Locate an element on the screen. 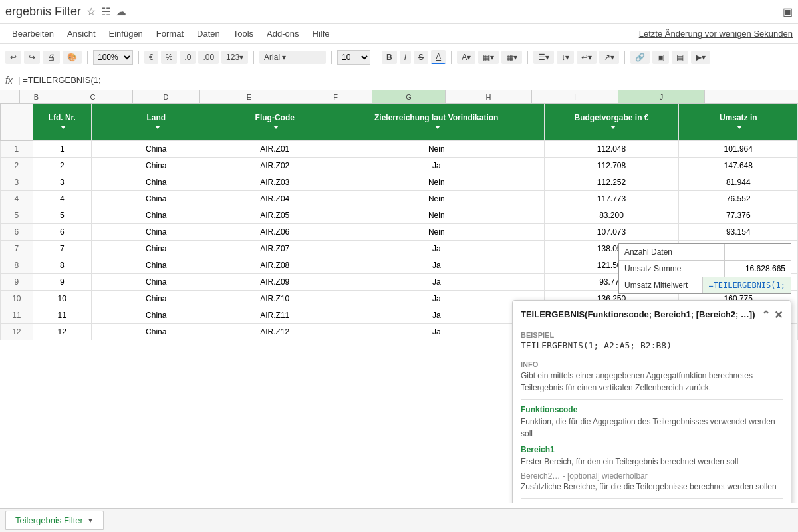  cell-umsatz-2: 147.648 is located at coordinates (738, 166).